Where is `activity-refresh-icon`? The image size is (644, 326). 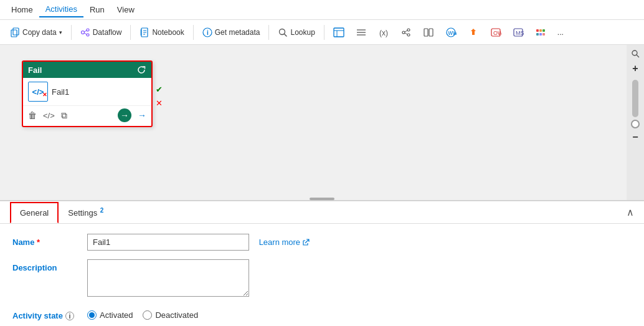
activity-refresh-icon is located at coordinates (141, 70).